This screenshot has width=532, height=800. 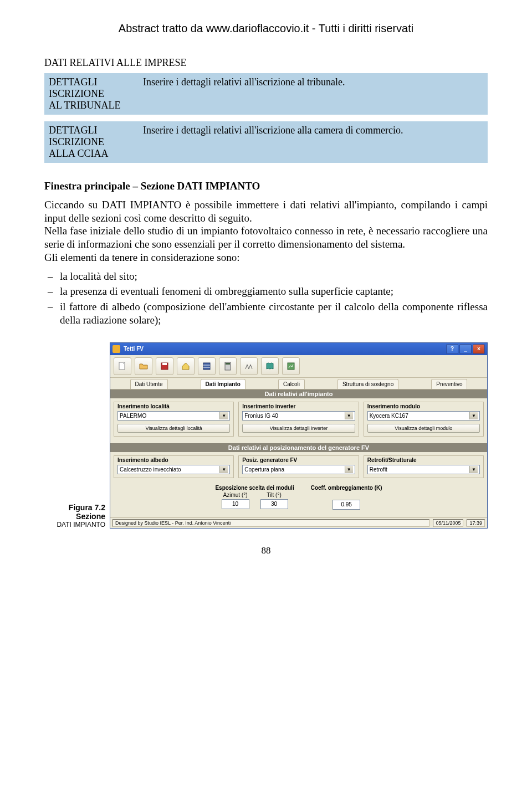 What do you see at coordinates (266, 258) in the screenshot?
I see `body-paragraph: Gli elementi da tenere in considerazione…` at bounding box center [266, 258].